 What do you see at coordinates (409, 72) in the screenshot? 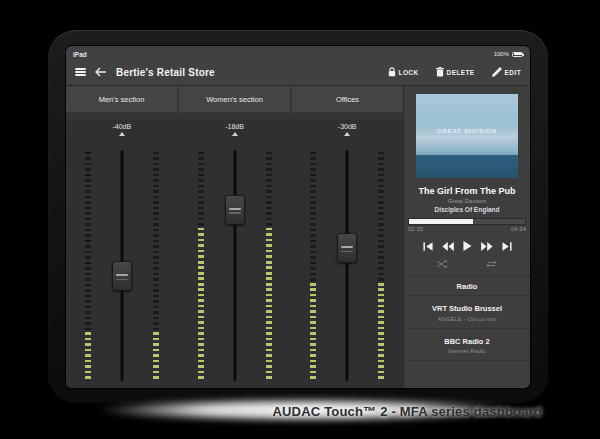
I see `lock-label: LOCK` at bounding box center [409, 72].